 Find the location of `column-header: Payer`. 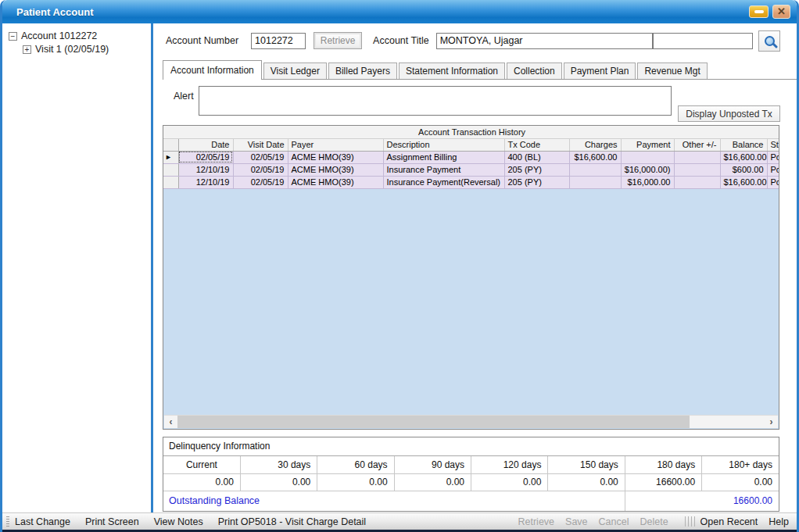

column-header: Payer is located at coordinates (335, 145).